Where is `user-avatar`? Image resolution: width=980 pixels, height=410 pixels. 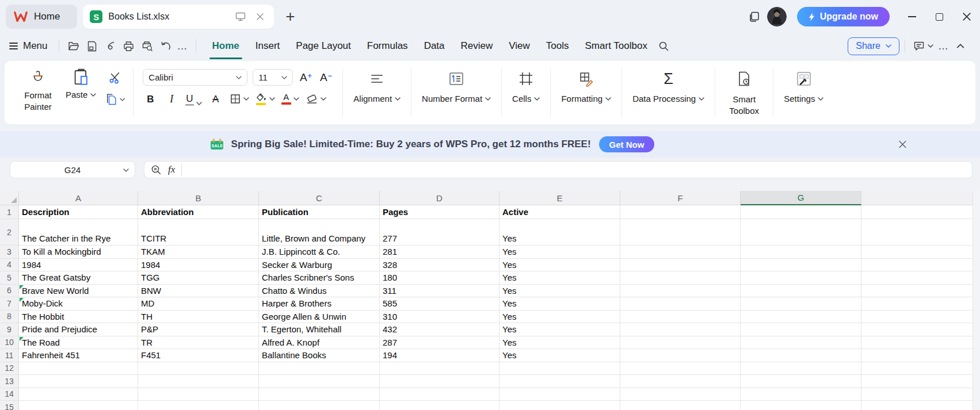
user-avatar is located at coordinates (777, 17).